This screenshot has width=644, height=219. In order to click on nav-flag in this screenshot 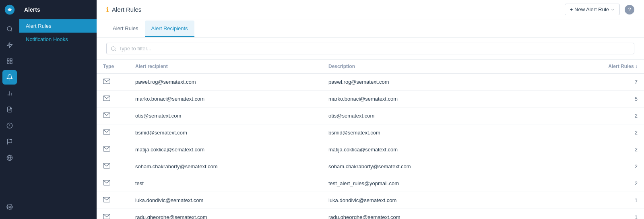, I will do `click(10, 142)`.